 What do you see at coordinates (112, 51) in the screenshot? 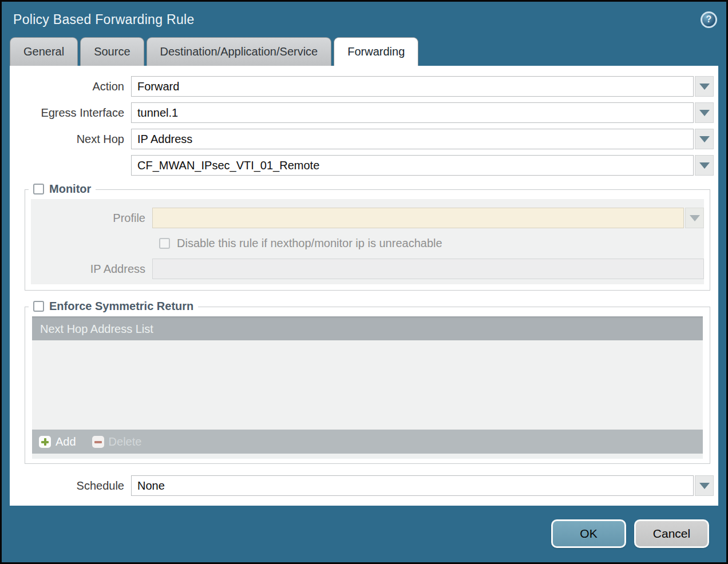
I see `tab-source: Source` at bounding box center [112, 51].